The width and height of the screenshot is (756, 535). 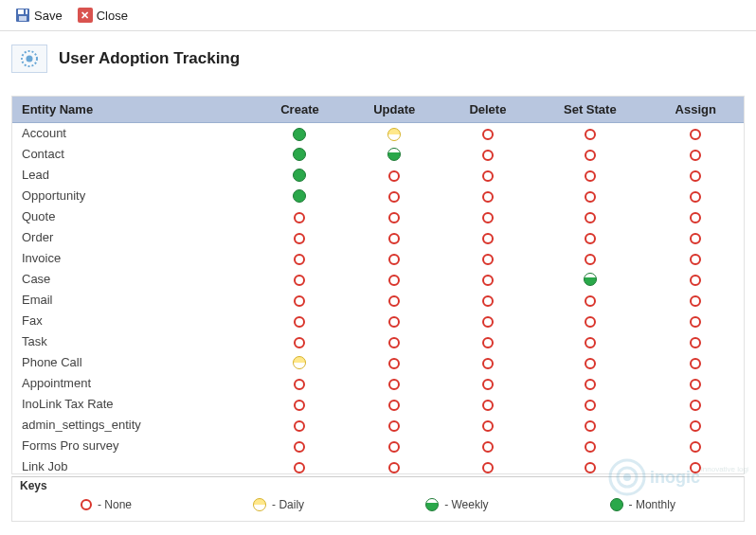 I want to click on col-header-assign: Assign, so click(x=695, y=110).